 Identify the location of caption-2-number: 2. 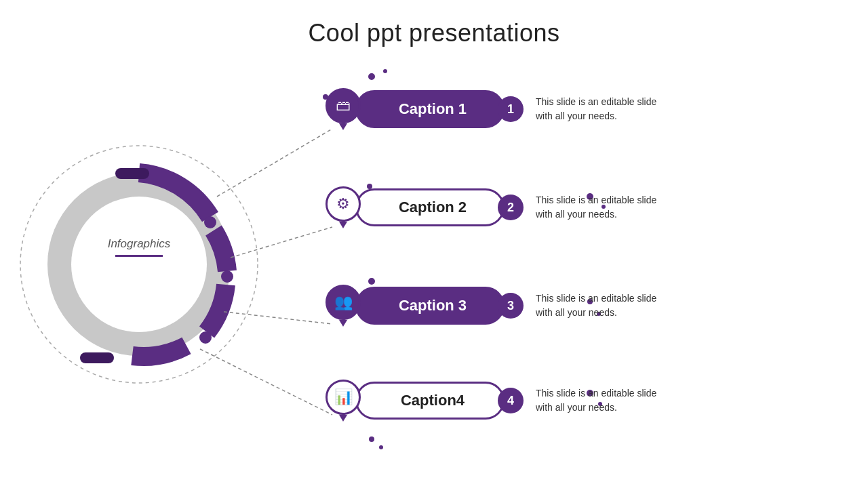
(511, 207).